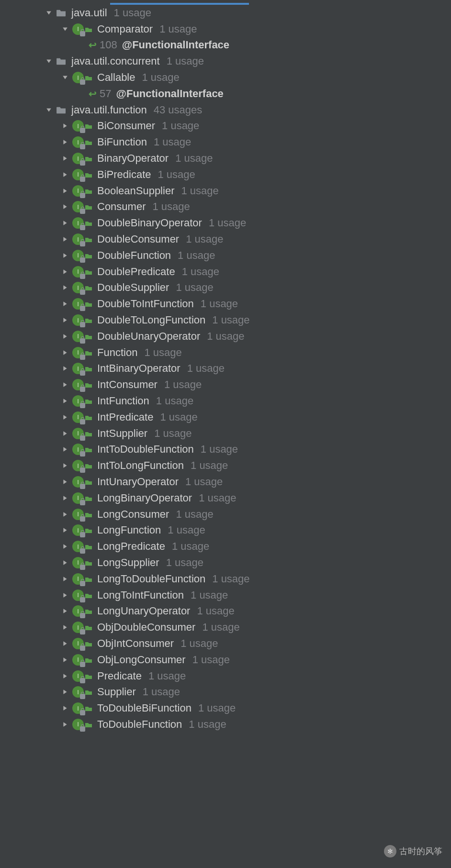  I want to click on package-row: java.util.function43 usages, so click(226, 110).